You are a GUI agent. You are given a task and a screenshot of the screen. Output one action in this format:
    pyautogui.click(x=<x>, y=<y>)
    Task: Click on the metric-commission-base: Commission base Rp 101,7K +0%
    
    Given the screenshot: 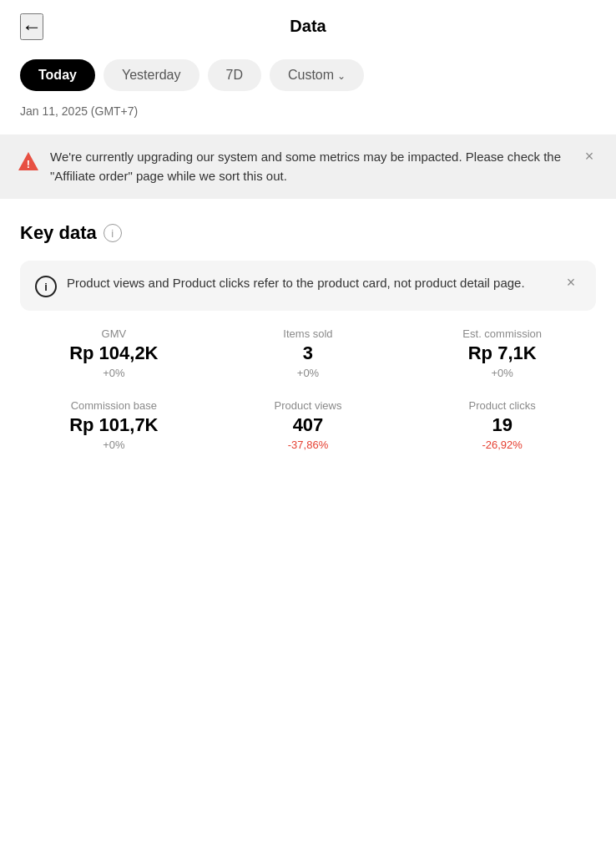 What is the action you would take?
    pyautogui.click(x=114, y=425)
    